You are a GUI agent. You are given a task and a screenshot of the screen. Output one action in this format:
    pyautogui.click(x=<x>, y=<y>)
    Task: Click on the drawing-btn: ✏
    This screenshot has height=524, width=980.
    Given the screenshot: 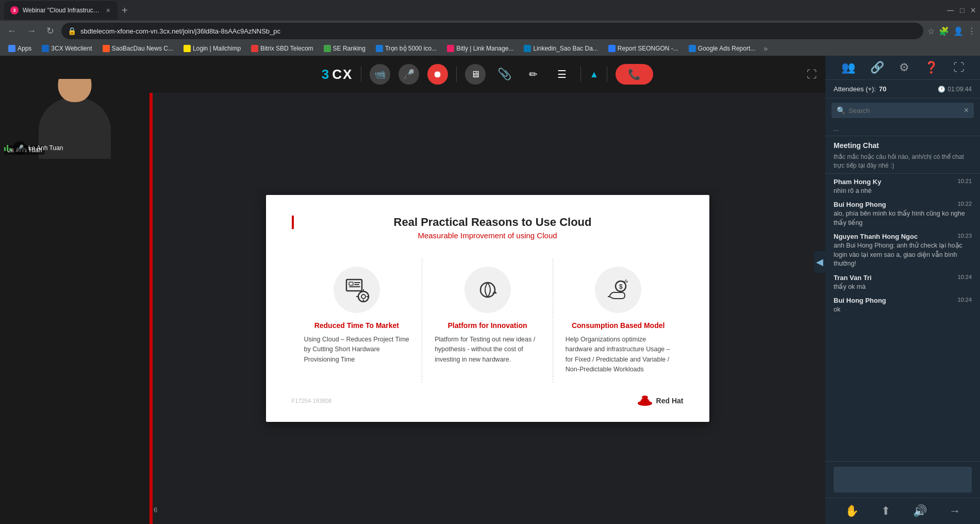 What is the action you would take?
    pyautogui.click(x=533, y=74)
    